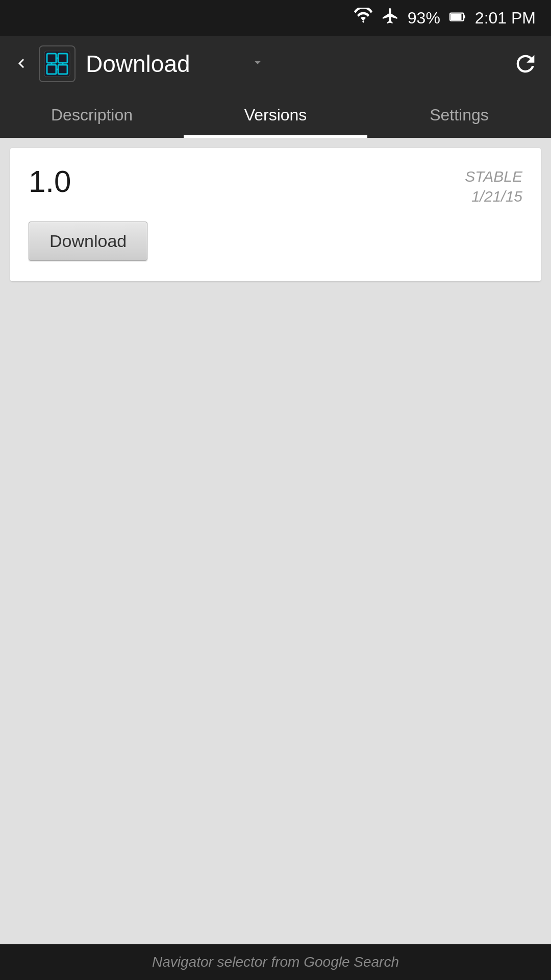  I want to click on version-stability: STABLE, so click(494, 177).